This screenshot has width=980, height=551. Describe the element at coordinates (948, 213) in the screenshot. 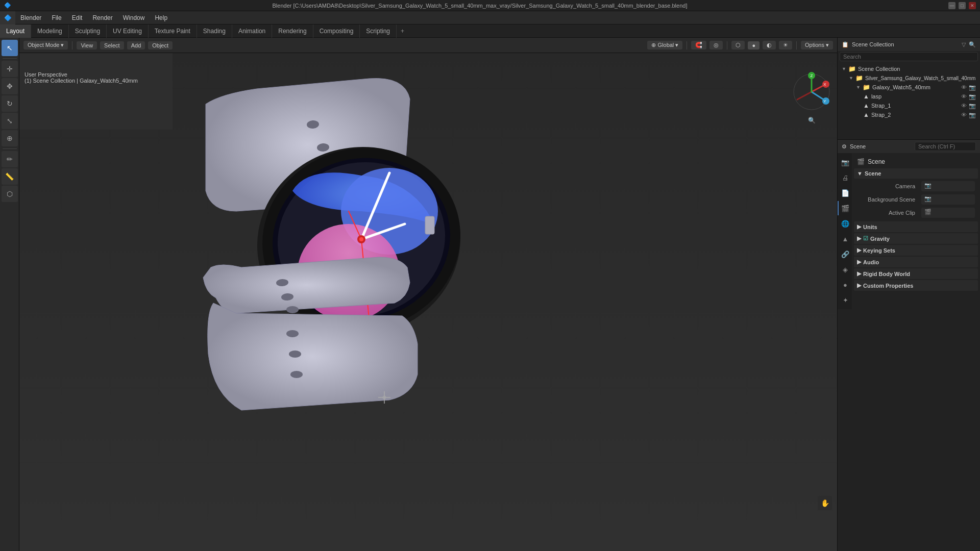

I see `active-clip-value: 🎬` at that location.